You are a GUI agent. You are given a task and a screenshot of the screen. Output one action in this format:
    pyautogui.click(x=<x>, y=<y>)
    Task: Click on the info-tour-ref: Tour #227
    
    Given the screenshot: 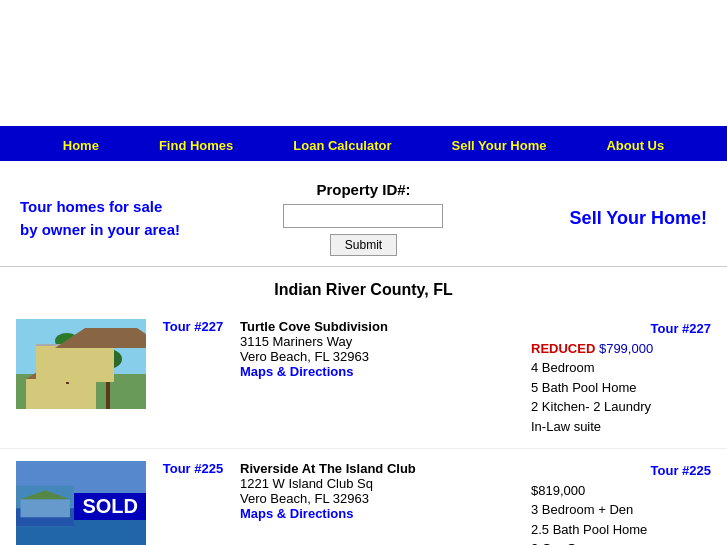 What is the action you would take?
    pyautogui.click(x=621, y=329)
    